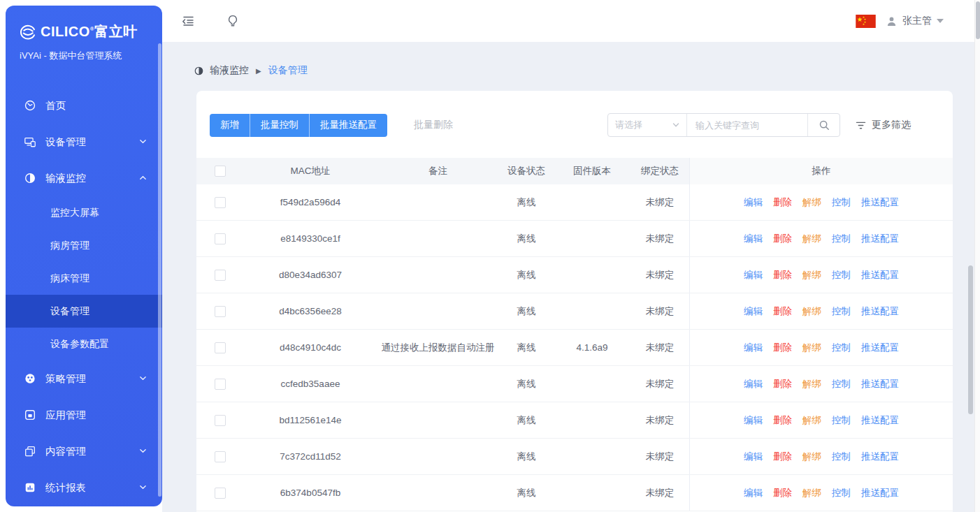  Describe the element at coordinates (526, 384) in the screenshot. I see `cell-status: 离线` at that location.